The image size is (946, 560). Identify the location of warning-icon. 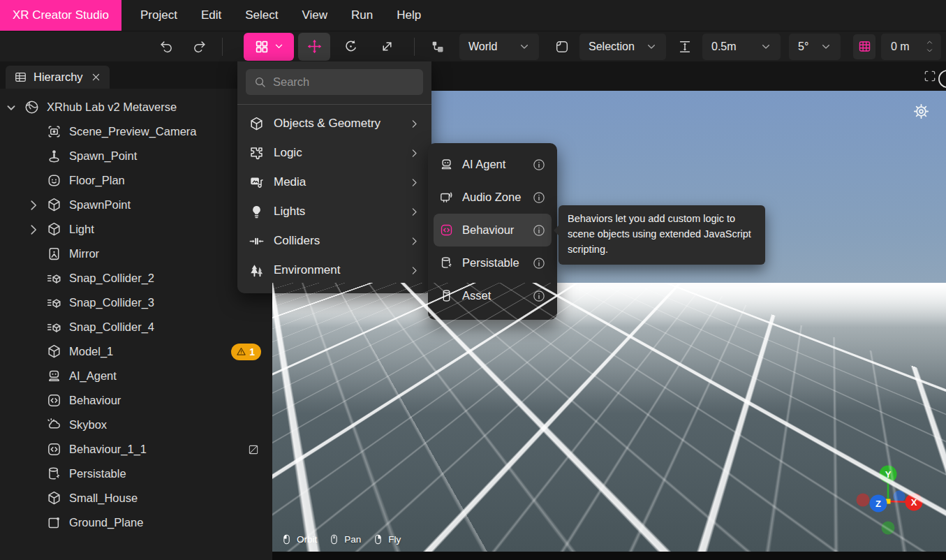
(242, 352).